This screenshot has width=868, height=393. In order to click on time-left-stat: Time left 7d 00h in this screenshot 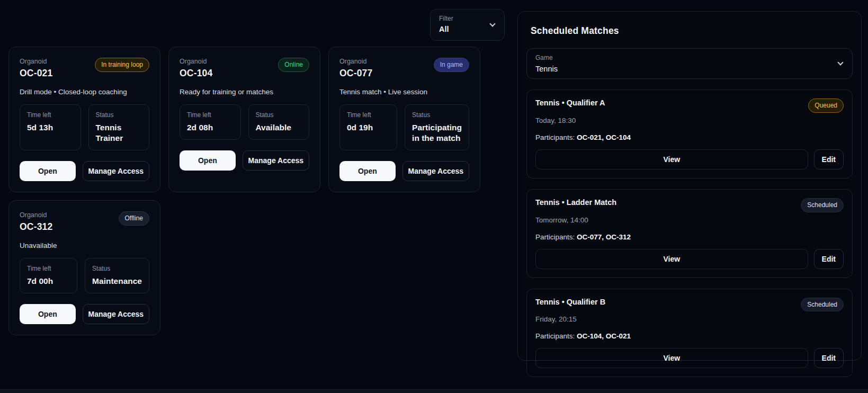, I will do `click(49, 275)`.